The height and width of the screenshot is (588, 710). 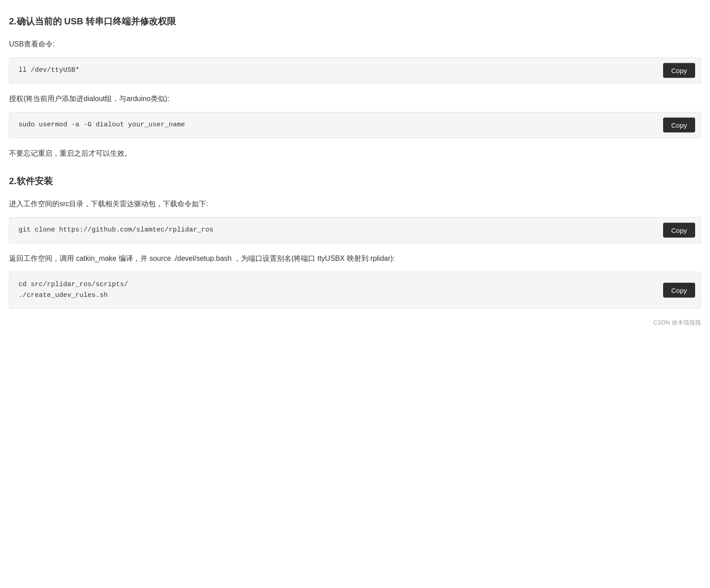 What do you see at coordinates (337, 290) in the screenshot?
I see `code-content-code-cd: cd src/rplidar_ros/scripts/ ./create_ude…` at bounding box center [337, 290].